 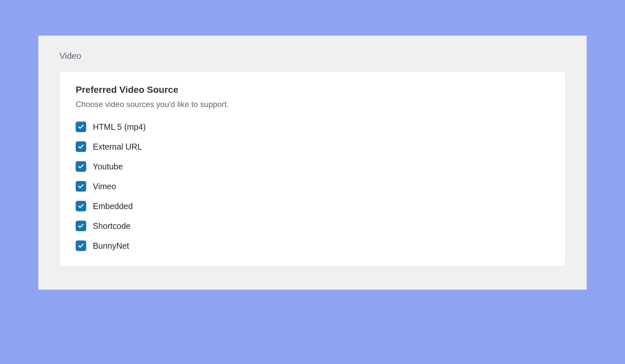 What do you see at coordinates (119, 127) in the screenshot?
I see `option-label: HTML 5 (mp4)` at bounding box center [119, 127].